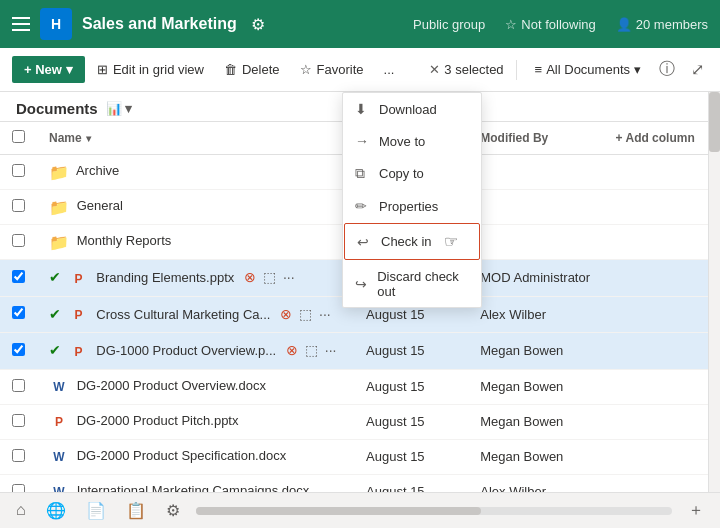 The width and height of the screenshot is (720, 528). Describe the element at coordinates (100, 206) in the screenshot. I see `file-name: General` at that location.